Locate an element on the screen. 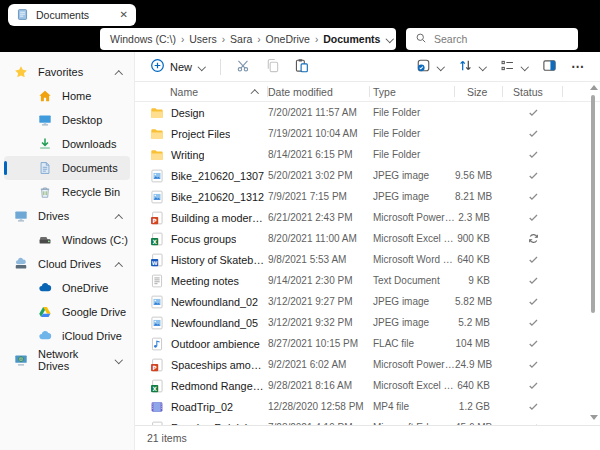 The image size is (600, 450). explorer-tab: Documents ✕ is located at coordinates (72, 15).